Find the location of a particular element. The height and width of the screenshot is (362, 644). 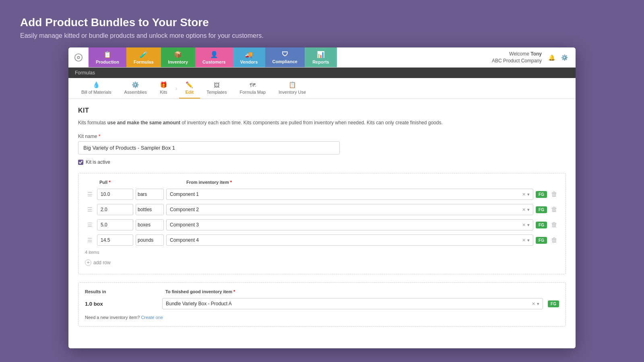

drag-handle-4: ☰ is located at coordinates (90, 240).